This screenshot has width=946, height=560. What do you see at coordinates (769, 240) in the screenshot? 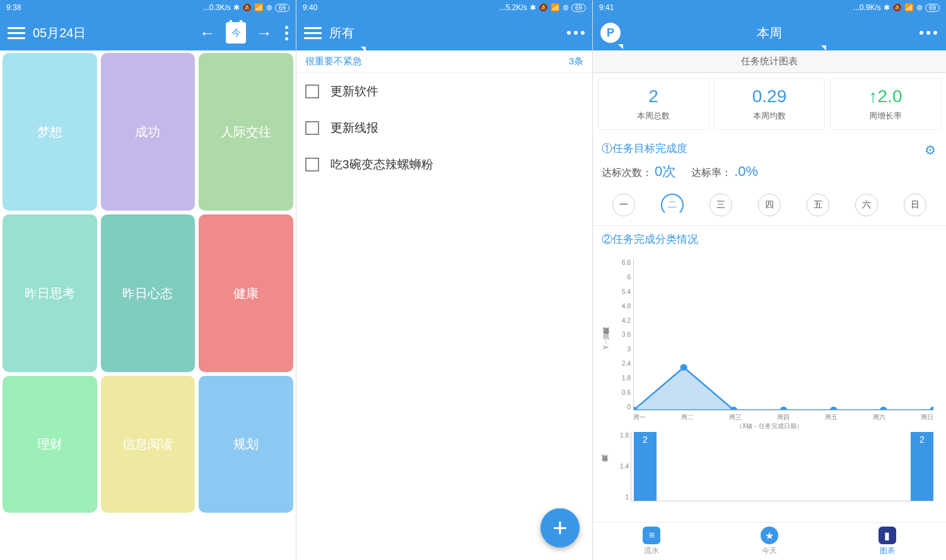
I see `panel2-header: ②任务完成分类情况` at bounding box center [769, 240].